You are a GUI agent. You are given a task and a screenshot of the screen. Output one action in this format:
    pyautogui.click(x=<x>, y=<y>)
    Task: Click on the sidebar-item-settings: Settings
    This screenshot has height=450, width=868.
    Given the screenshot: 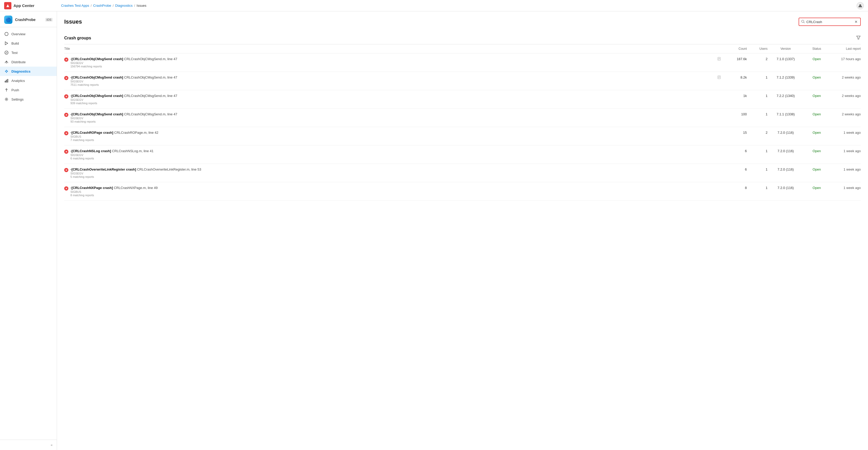 What is the action you would take?
    pyautogui.click(x=28, y=99)
    